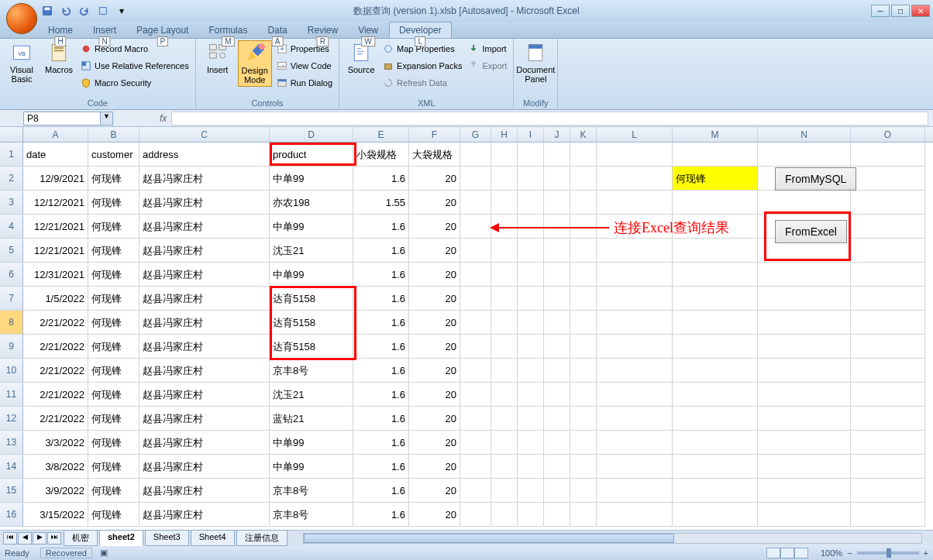 The width and height of the screenshot is (933, 560). I want to click on cell: 京丰8号, so click(312, 370).